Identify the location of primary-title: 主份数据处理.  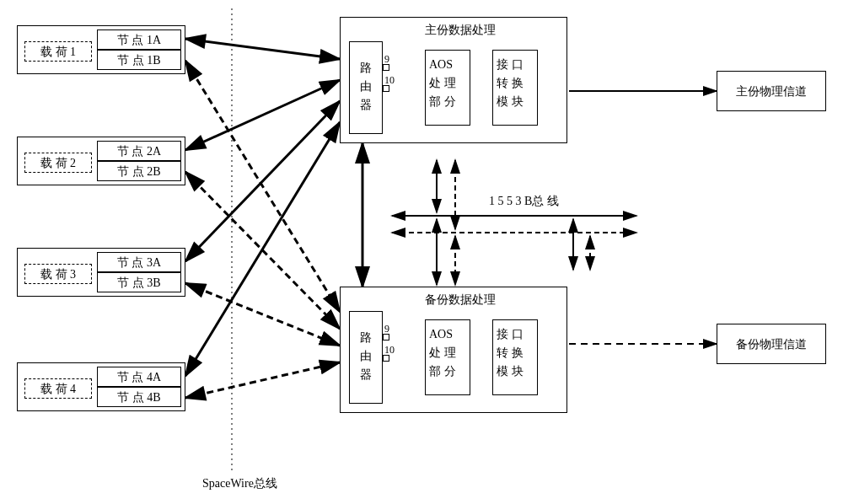
(460, 30).